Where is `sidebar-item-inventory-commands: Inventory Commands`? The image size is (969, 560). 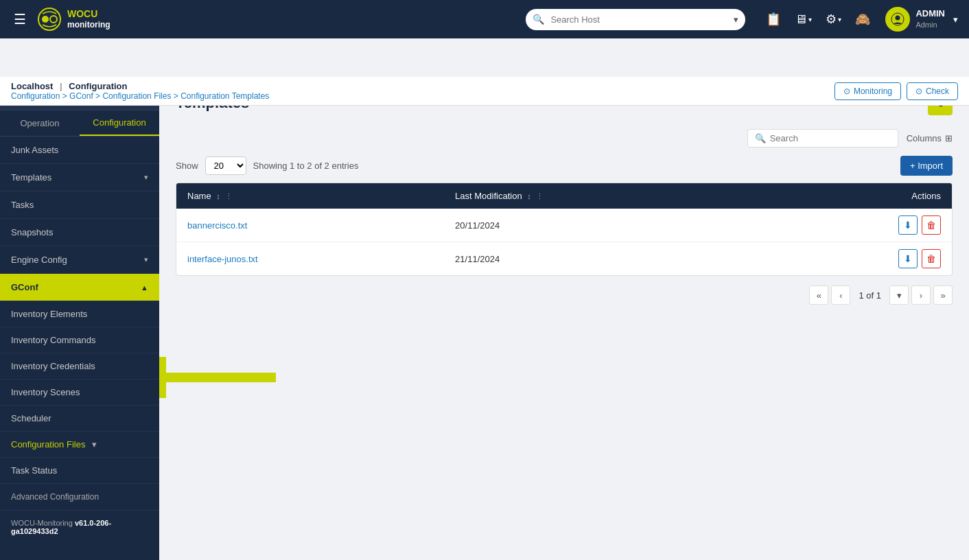 sidebar-item-inventory-commands: Inventory Commands is located at coordinates (80, 340).